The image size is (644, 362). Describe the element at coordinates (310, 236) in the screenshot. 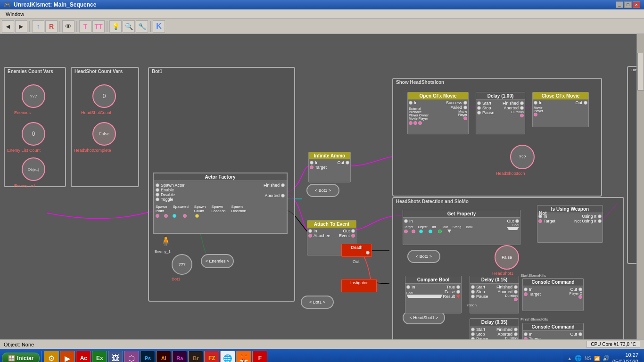

I see `ate-attachee-dot` at that location.